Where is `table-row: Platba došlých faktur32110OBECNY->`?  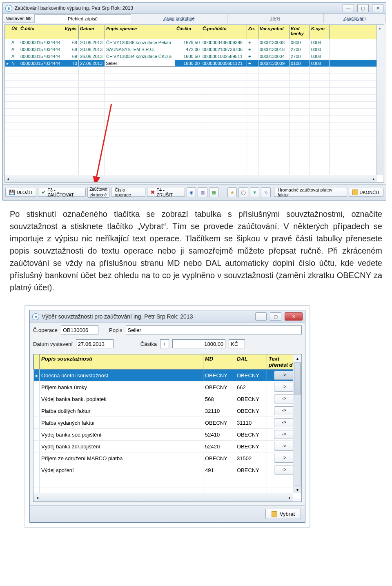 table-row: Platba došlých faktur32110OBECNY-> is located at coordinates (167, 411).